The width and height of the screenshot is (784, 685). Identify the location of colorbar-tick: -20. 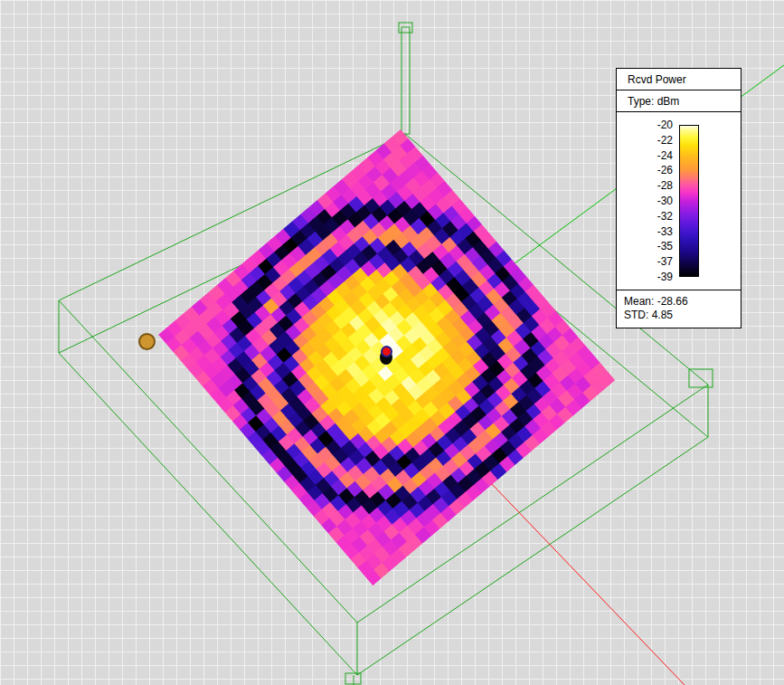
(645, 125).